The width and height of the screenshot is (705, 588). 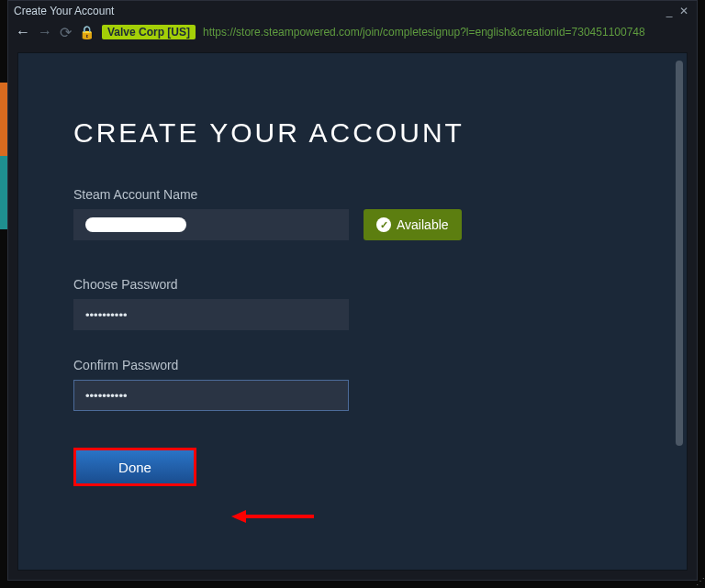 I want to click on redacted-value, so click(x=136, y=225).